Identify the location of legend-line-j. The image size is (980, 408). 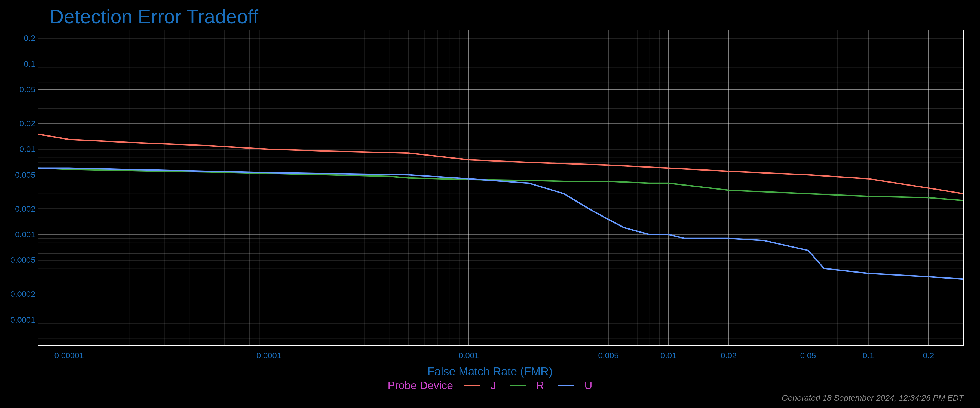
(472, 386).